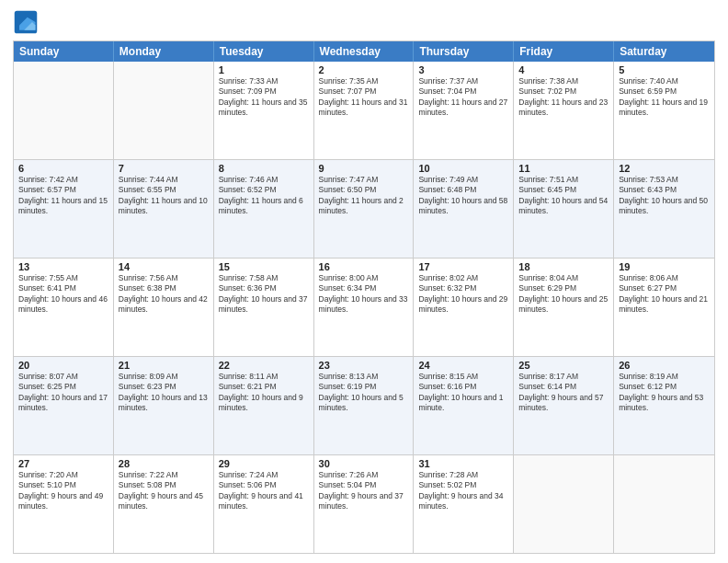  What do you see at coordinates (364, 22) in the screenshot?
I see `header` at bounding box center [364, 22].